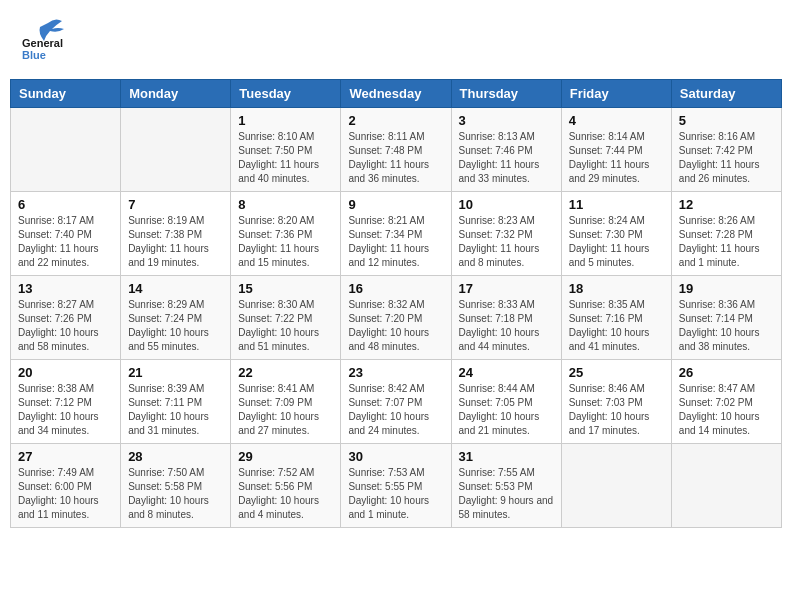 Image resolution: width=792 pixels, height=612 pixels. Describe the element at coordinates (726, 288) in the screenshot. I see `day-number: 19` at that location.